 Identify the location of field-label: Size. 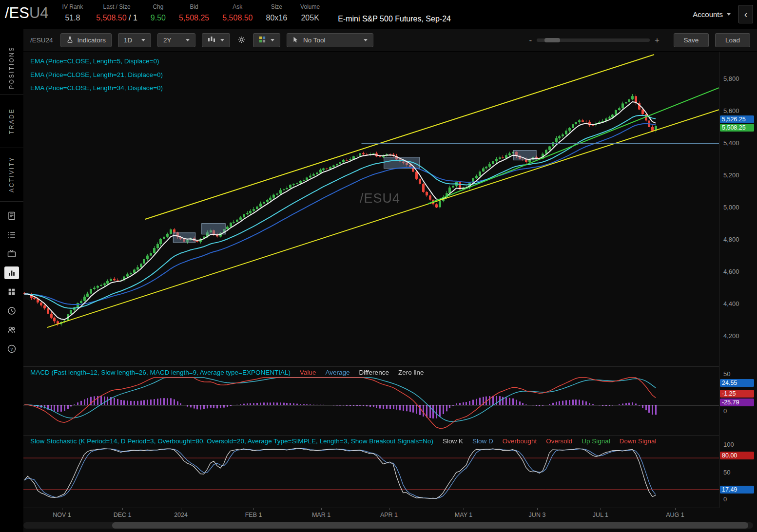
(277, 7).